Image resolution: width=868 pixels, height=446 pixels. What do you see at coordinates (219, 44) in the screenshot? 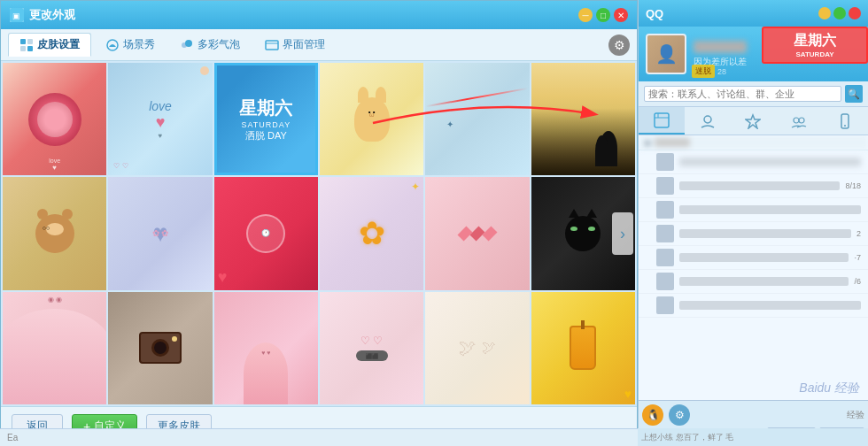
I see `tab-bubble-label: 多彩气泡` at bounding box center [219, 44].